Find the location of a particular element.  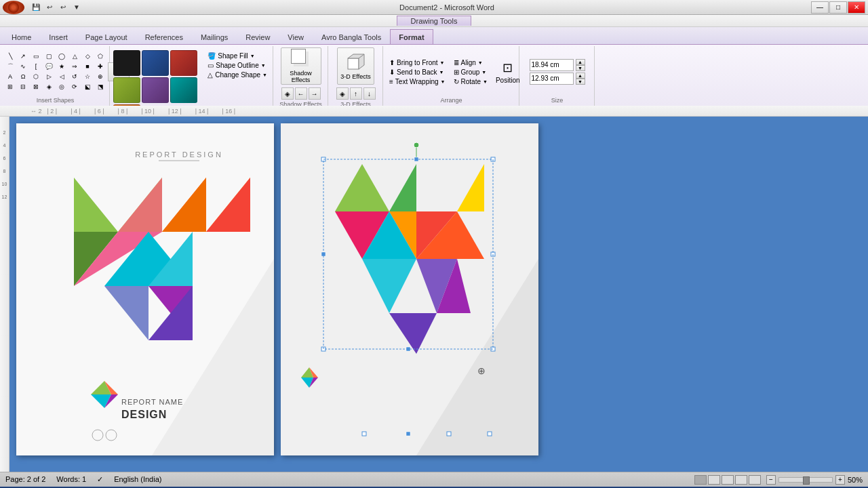

shape-line: ╲ is located at coordinates (10, 56).